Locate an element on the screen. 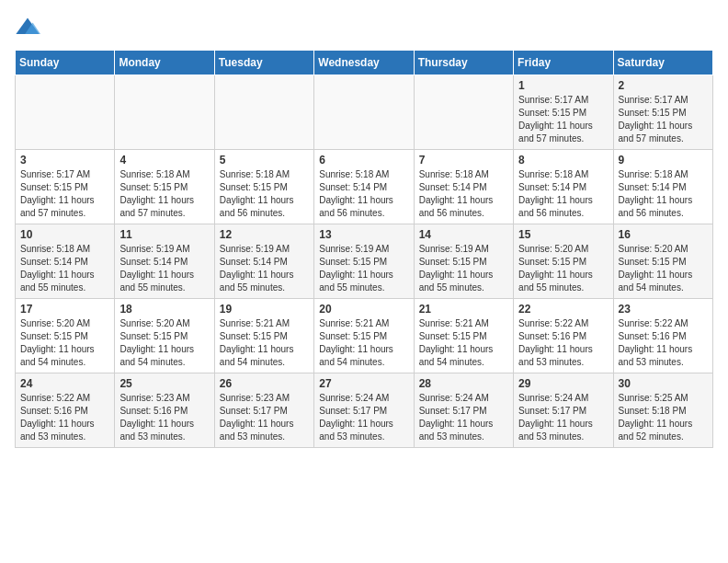 This screenshot has width=728, height=563. calendar-cell: 30Sunrise: 5:25 AM Sunset: 5:18 PM Dayli… is located at coordinates (663, 410).